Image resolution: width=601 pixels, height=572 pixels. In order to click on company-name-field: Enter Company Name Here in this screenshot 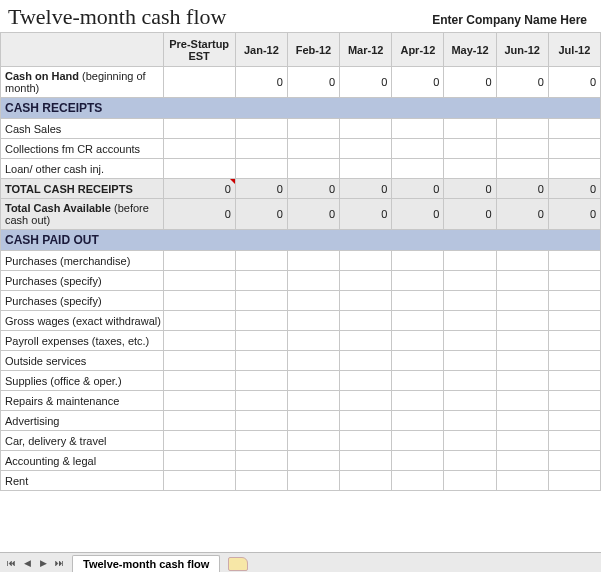, I will do `click(512, 20)`.